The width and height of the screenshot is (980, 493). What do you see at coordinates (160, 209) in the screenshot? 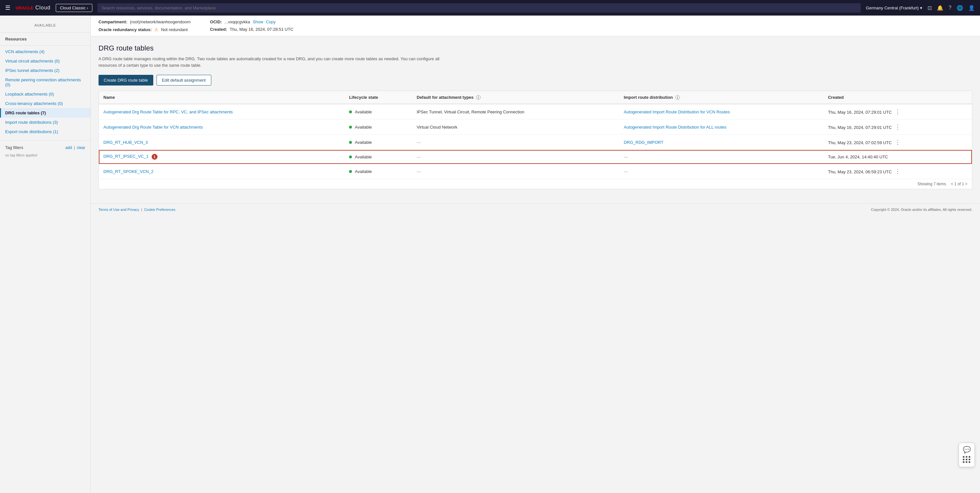
I see `cookie-preferences-link: Cookie Preferences` at bounding box center [160, 209].